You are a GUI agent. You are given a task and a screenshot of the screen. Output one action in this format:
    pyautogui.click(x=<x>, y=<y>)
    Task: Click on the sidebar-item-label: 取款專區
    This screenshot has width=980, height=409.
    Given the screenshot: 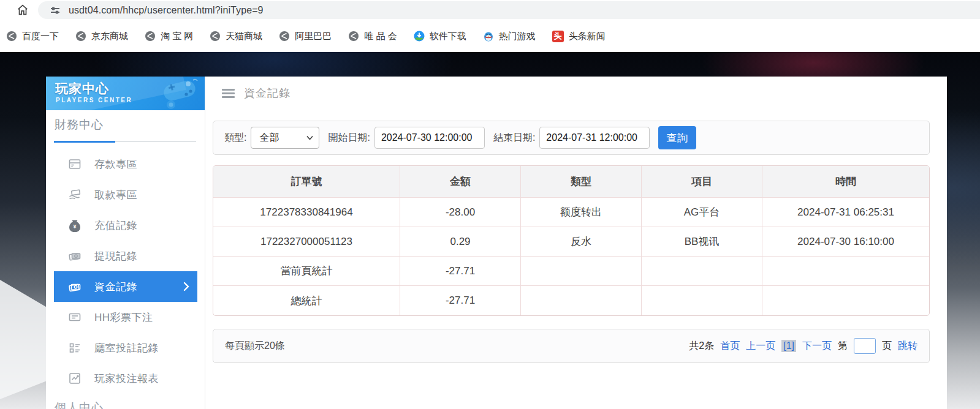 What is the action you would take?
    pyautogui.click(x=116, y=195)
    